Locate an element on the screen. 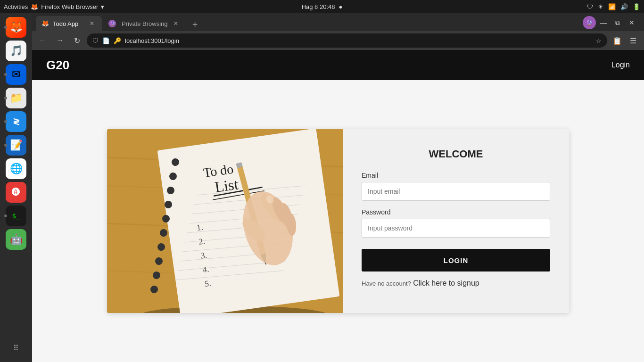 Image resolution: width=644 pixels, height=362 pixels. signup-prompt-text: Have no account? is located at coordinates (387, 284).